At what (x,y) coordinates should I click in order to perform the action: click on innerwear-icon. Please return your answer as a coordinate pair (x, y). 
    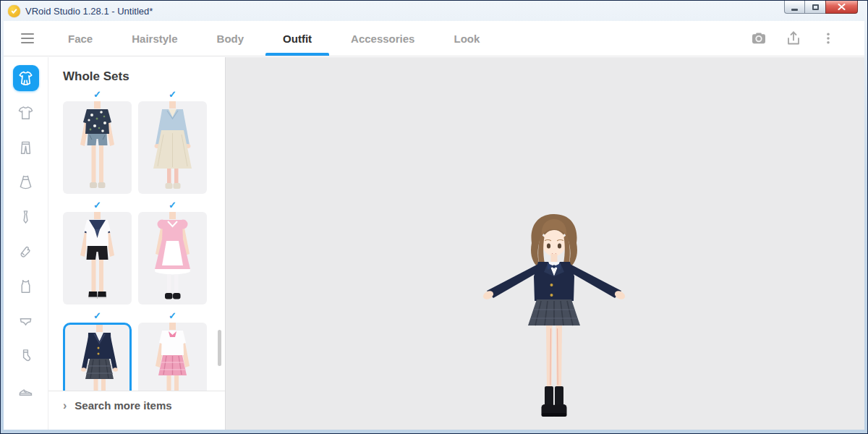
    Looking at the image, I should click on (26, 286).